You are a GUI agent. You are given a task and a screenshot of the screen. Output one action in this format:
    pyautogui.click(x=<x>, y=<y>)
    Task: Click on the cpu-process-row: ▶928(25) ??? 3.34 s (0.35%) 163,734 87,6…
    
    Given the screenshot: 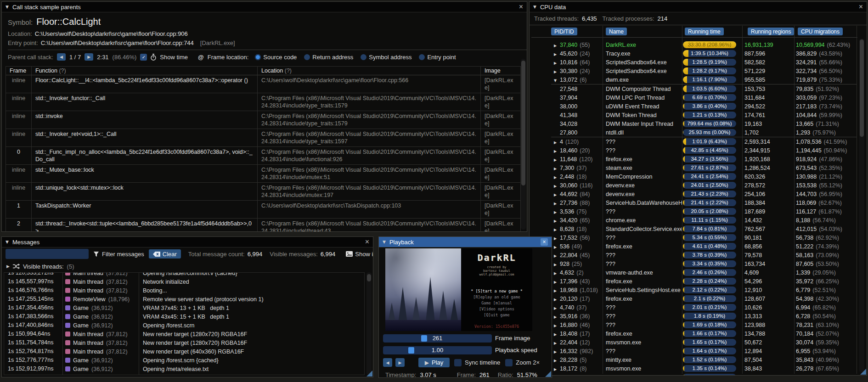 What is the action you would take?
    pyautogui.click(x=704, y=264)
    